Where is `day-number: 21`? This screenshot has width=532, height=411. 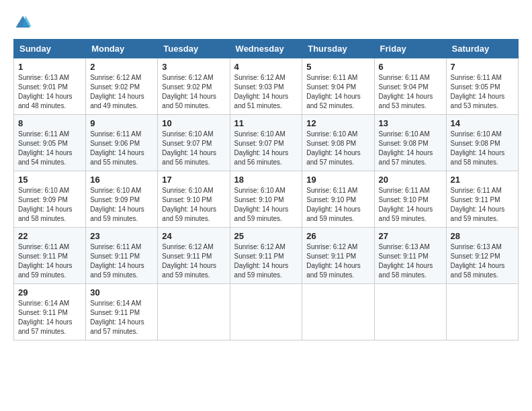 day-number: 21 is located at coordinates (482, 180).